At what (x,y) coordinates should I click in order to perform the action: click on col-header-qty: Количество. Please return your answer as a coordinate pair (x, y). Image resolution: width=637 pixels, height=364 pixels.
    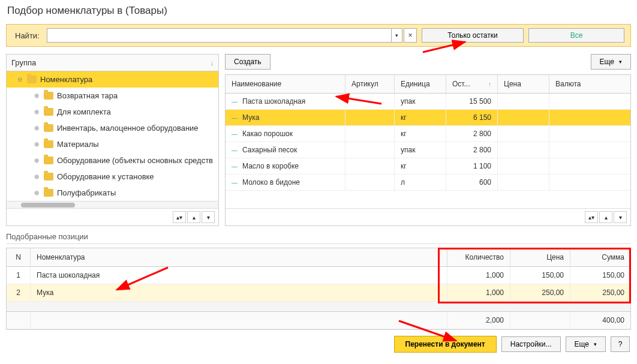
    Looking at the image, I should click on (479, 257).